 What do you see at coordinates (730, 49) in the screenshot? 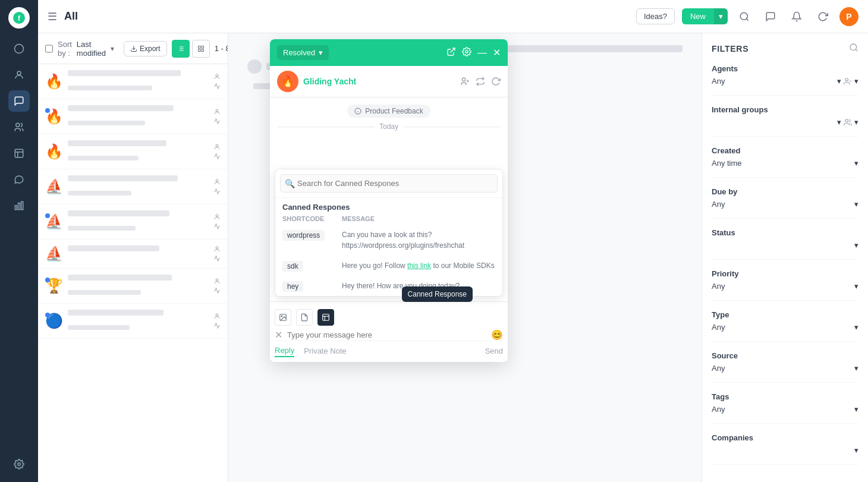
I see `filters-title: FILTERS` at bounding box center [730, 49].